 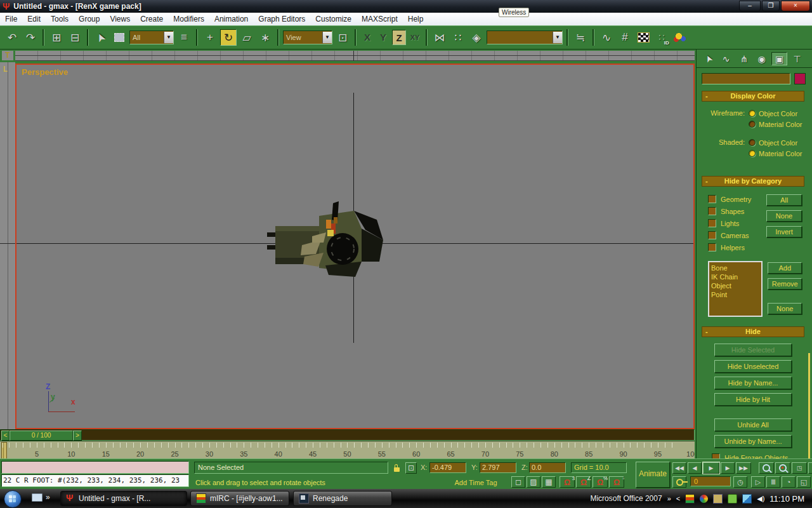 What do you see at coordinates (606, 37) in the screenshot?
I see `track-view-icon: ∿` at bounding box center [606, 37].